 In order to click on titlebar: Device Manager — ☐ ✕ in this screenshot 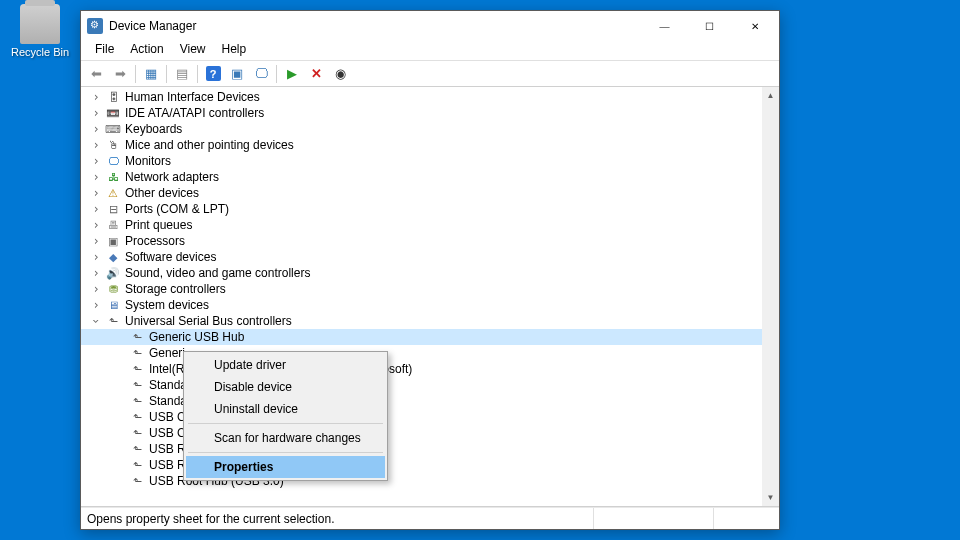, I will do `click(430, 26)`.